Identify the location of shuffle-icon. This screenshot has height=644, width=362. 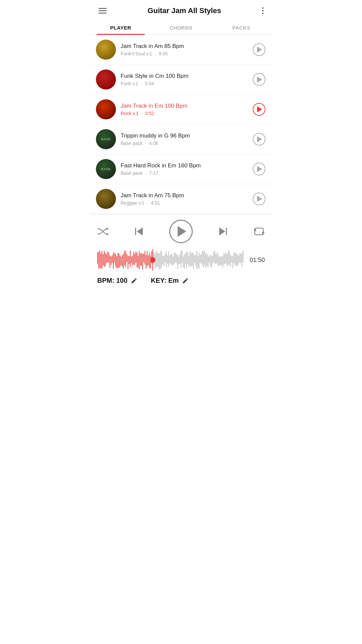
(103, 231).